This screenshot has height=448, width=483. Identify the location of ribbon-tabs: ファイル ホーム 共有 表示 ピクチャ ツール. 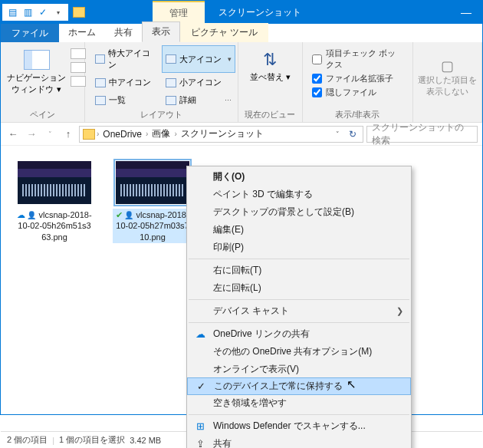
(242, 33).